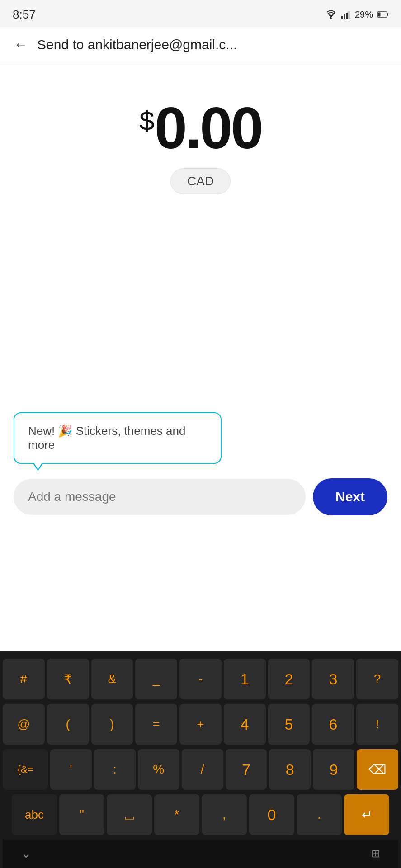 Image resolution: width=401 pixels, height=868 pixels. I want to click on key-7: 7, so click(246, 769).